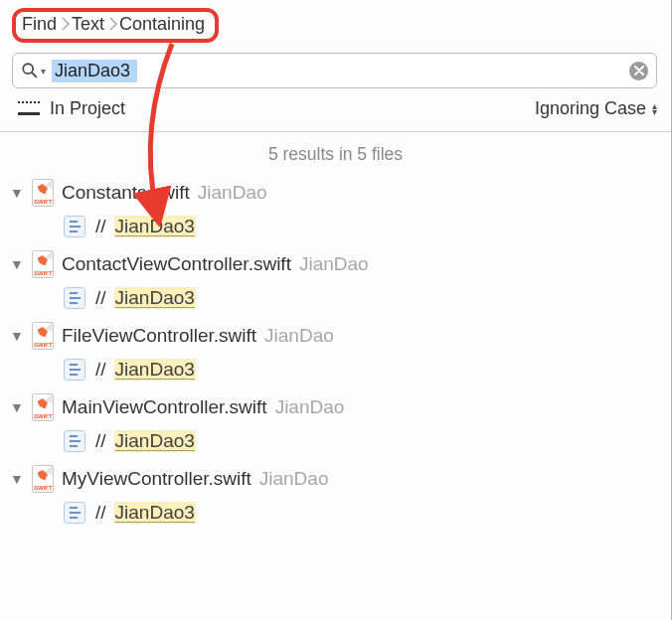  What do you see at coordinates (44, 72) in the screenshot?
I see `search-dropdown-icon: ▾` at bounding box center [44, 72].